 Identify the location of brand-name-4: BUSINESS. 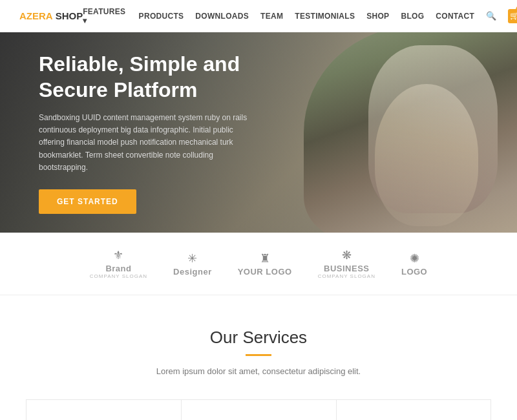
(346, 269).